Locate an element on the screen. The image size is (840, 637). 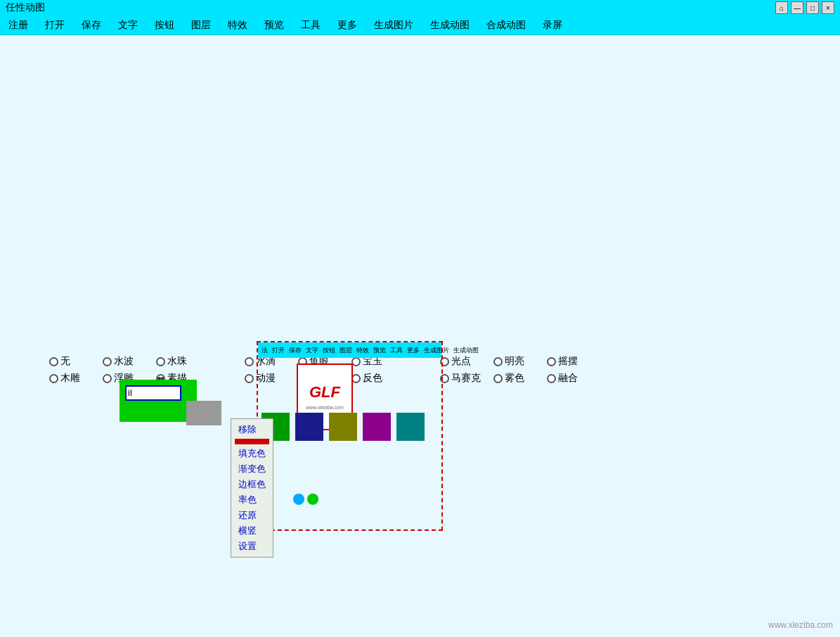
effect-shuizhu-label: 水珠 is located at coordinates (177, 361).